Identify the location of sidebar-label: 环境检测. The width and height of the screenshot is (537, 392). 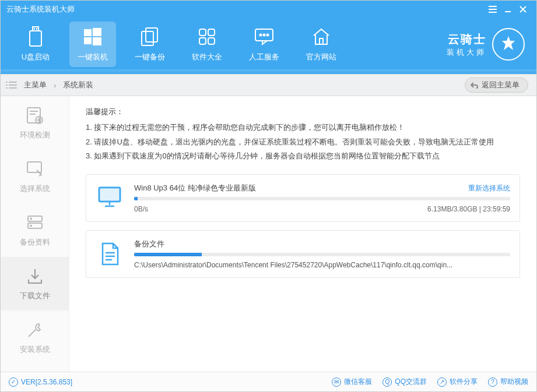
(35, 135).